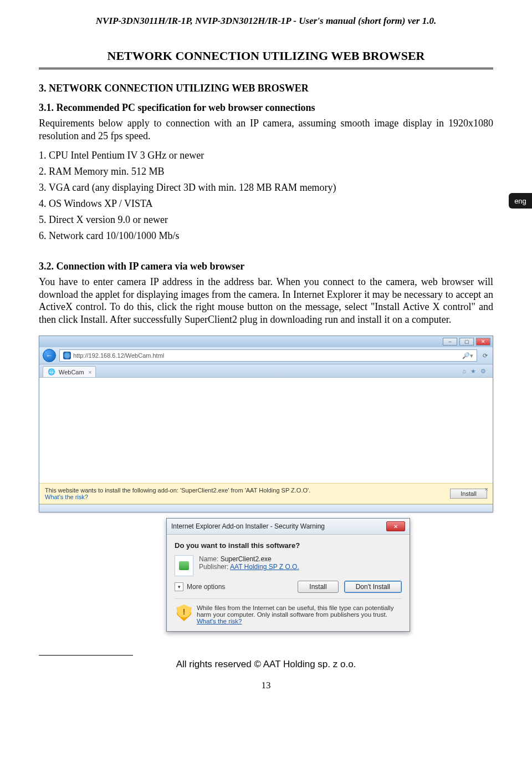 The width and height of the screenshot is (532, 782). What do you see at coordinates (266, 342) in the screenshot?
I see `window-titlebar: – ▢ ✕` at bounding box center [266, 342].